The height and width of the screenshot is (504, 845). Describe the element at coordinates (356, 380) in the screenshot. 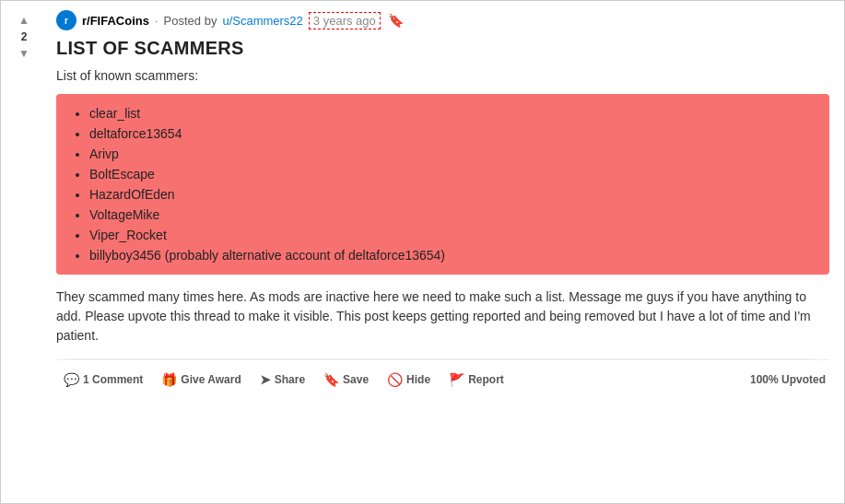

I see `save-label: Save` at that location.